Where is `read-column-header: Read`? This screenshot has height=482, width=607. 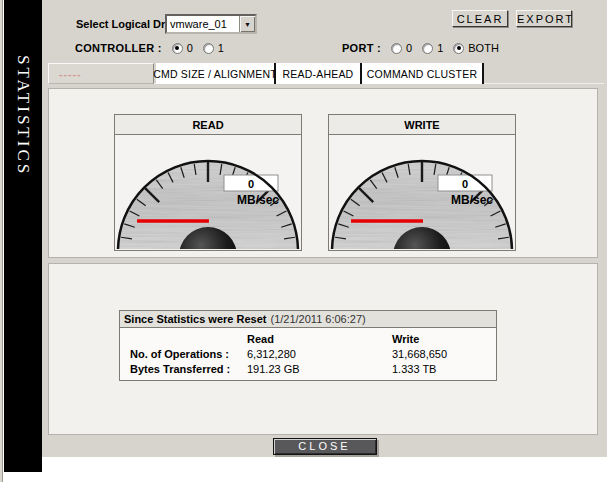 read-column-header: Read is located at coordinates (320, 339).